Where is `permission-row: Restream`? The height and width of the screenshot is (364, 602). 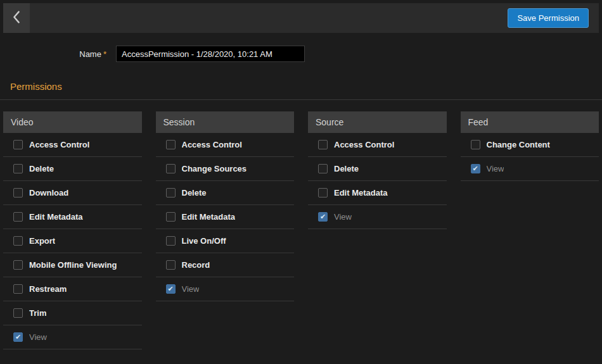 permission-row: Restream is located at coordinates (72, 289).